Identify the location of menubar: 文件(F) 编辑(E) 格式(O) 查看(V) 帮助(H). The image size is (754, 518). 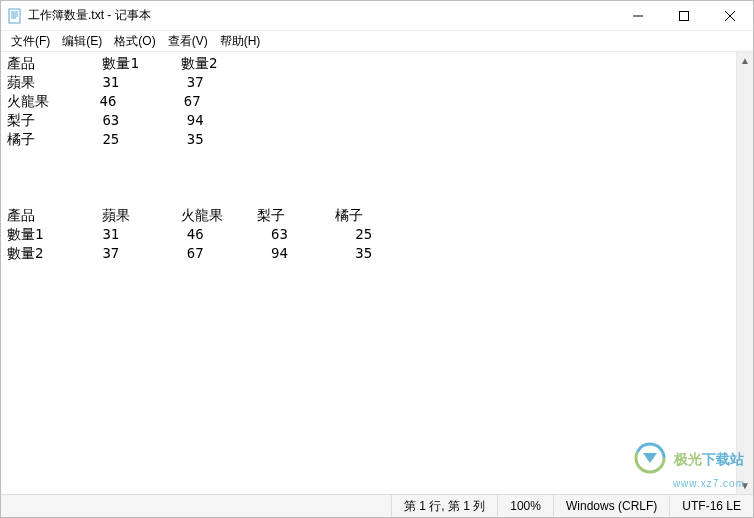
(377, 42).